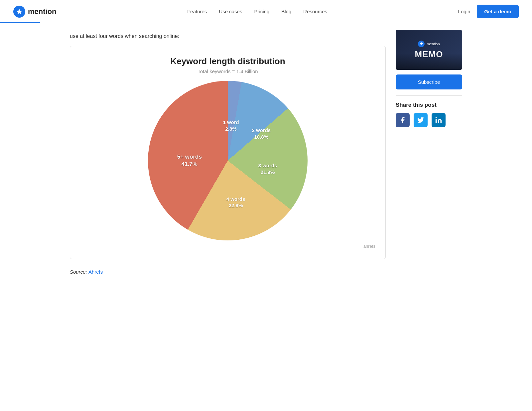 Image resolution: width=532 pixels, height=411 pixels. I want to click on pie-chart: 1 word 2.8% 2 words 10.8% 3 words 21.9%, so click(228, 161).